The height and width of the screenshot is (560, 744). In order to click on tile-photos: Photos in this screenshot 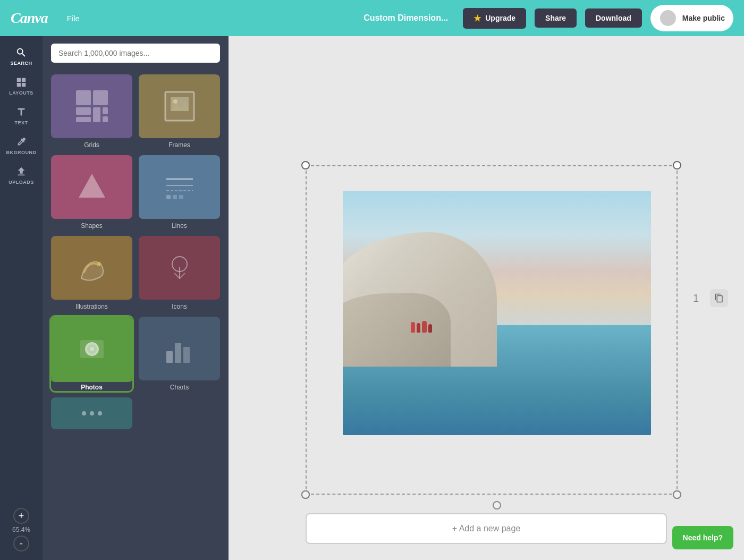, I will do `click(91, 354)`.